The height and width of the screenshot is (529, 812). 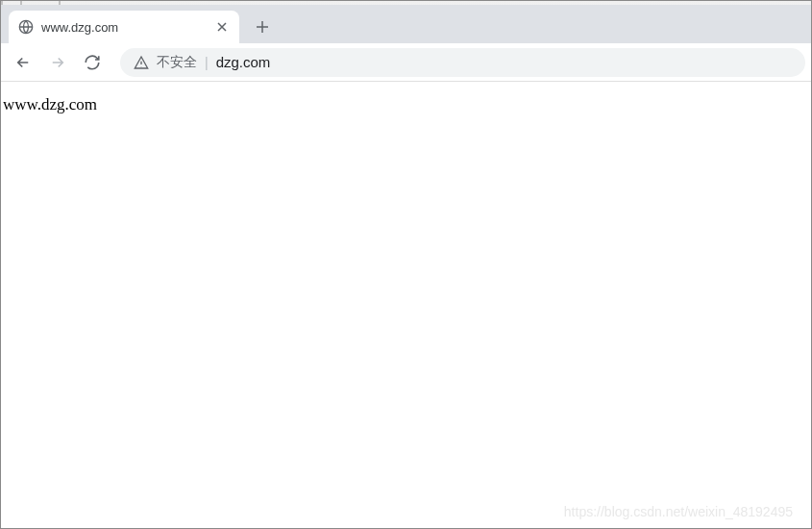 I want to click on back-button, so click(x=23, y=63).